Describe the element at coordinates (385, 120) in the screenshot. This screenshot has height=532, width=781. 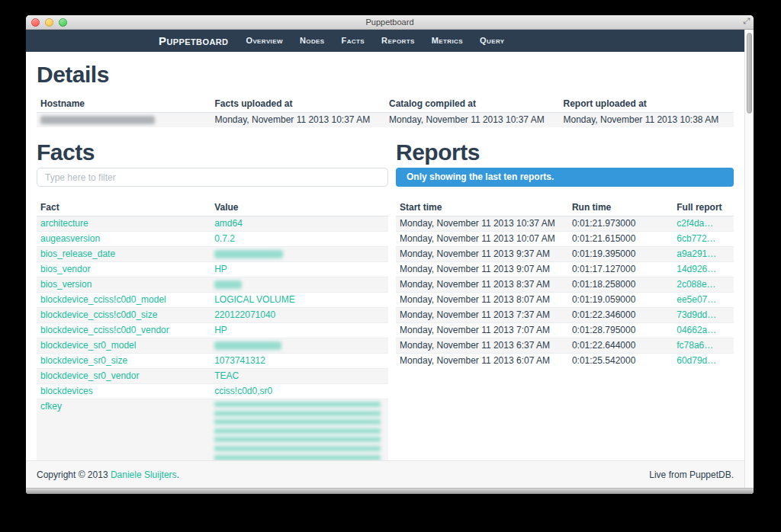
I see `details-row: Monday, November 11 2013 10:37 AM Monday…` at that location.